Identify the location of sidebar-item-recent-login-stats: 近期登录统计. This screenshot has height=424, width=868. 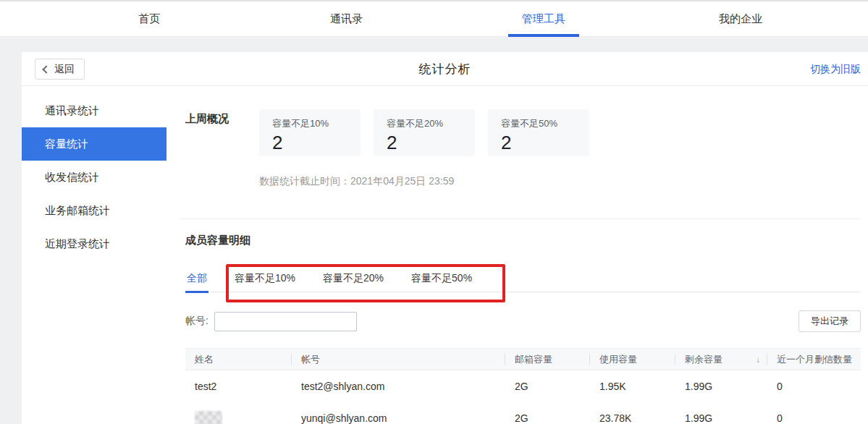
(94, 244).